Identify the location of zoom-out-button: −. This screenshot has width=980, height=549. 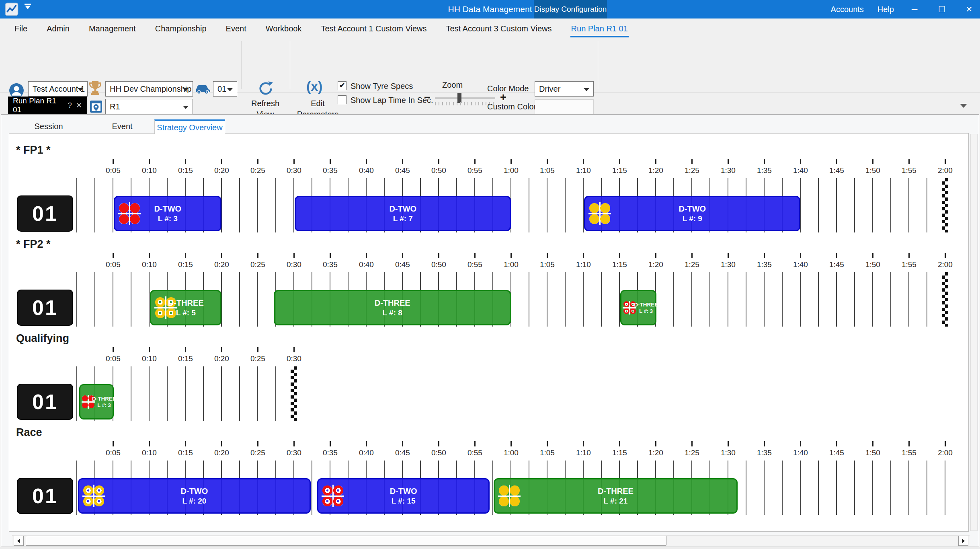
(427, 97).